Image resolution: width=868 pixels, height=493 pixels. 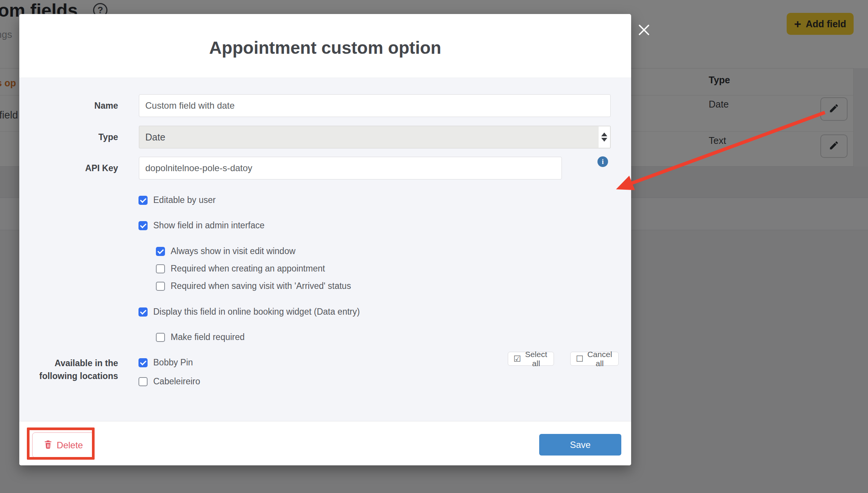 What do you see at coordinates (166, 363) in the screenshot?
I see `checkbox-location-bobby-pin: Bobby Pin` at bounding box center [166, 363].